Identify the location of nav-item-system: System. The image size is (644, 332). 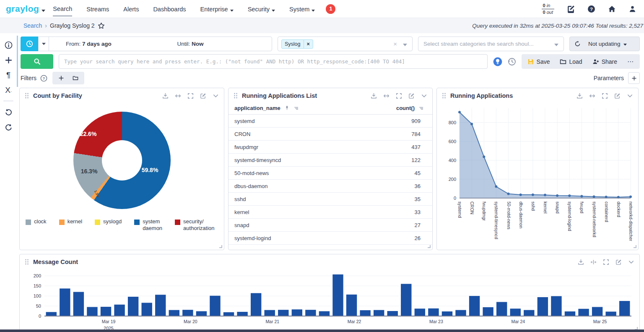
(302, 9).